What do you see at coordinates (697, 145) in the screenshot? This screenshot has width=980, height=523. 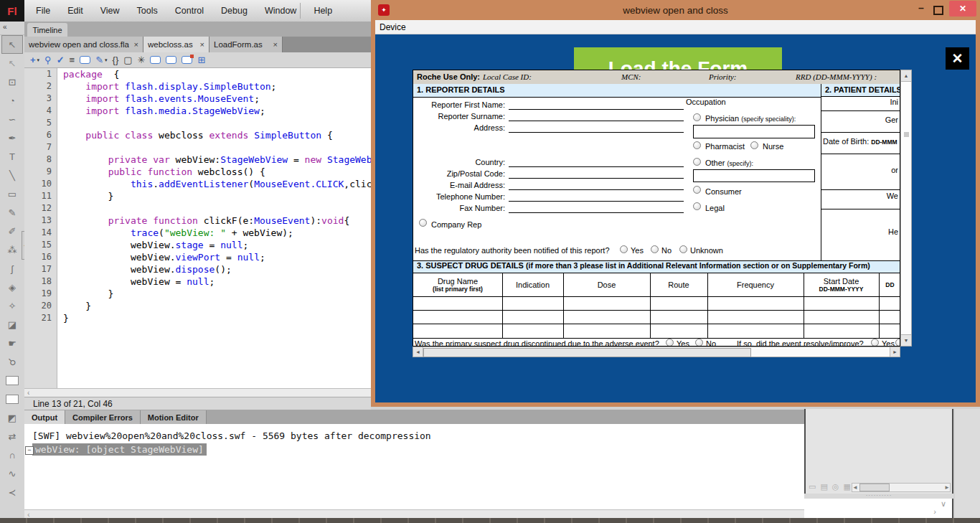 I see `pharmacist-radio` at bounding box center [697, 145].